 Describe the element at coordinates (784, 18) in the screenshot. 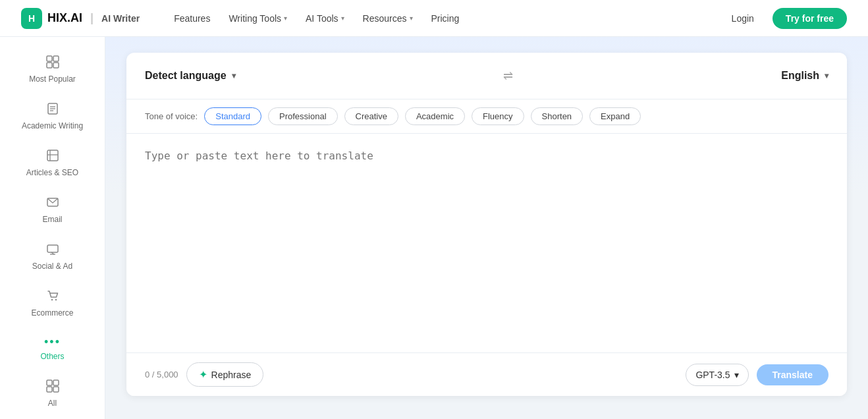

I see `navbar-right: Login Try for free` at that location.